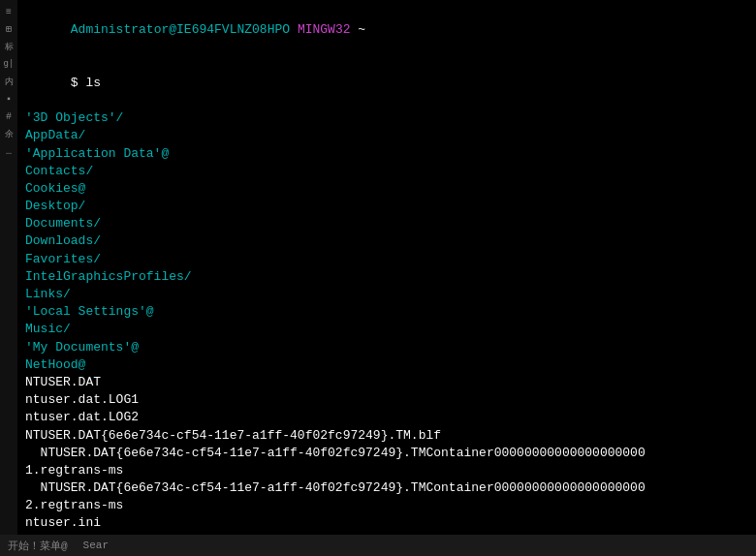 The height and width of the screenshot is (556, 756). I want to click on output-line: 'Local Settings'@, so click(388, 312).